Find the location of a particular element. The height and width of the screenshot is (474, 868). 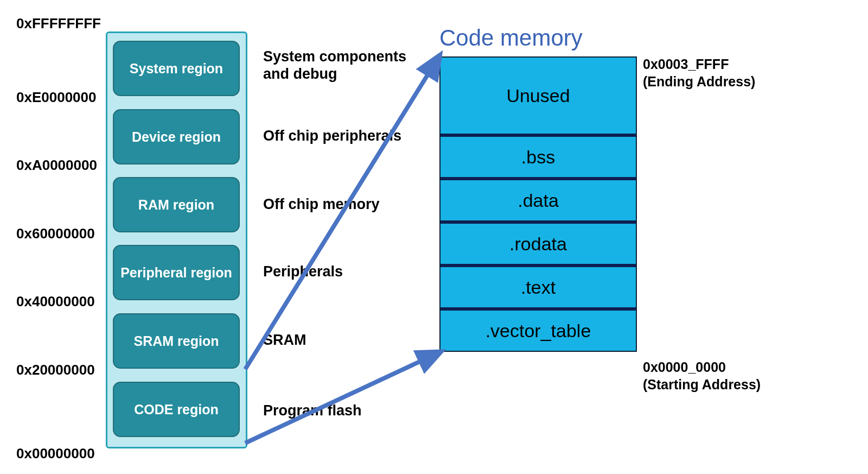

desc-system-l1: System components is located at coordinates (335, 56).